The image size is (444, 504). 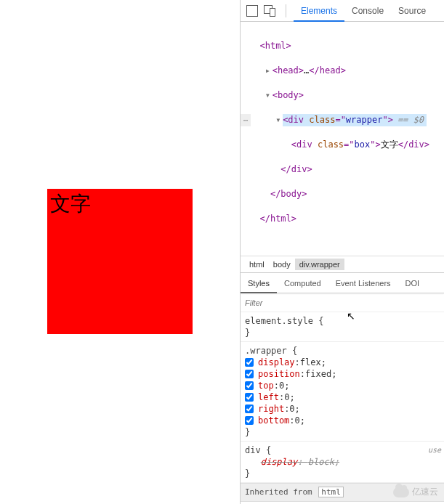 I want to click on styles-tab-listeners: Event Listeners, so click(x=363, y=283).